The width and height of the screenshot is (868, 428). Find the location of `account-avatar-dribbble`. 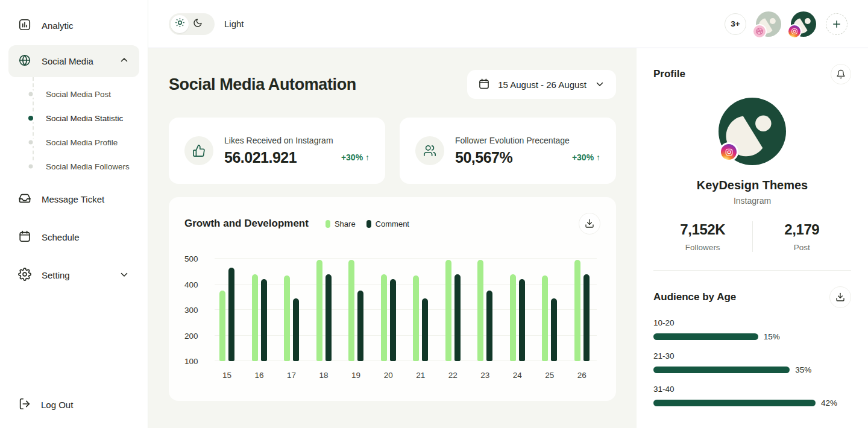

account-avatar-dribbble is located at coordinates (769, 24).